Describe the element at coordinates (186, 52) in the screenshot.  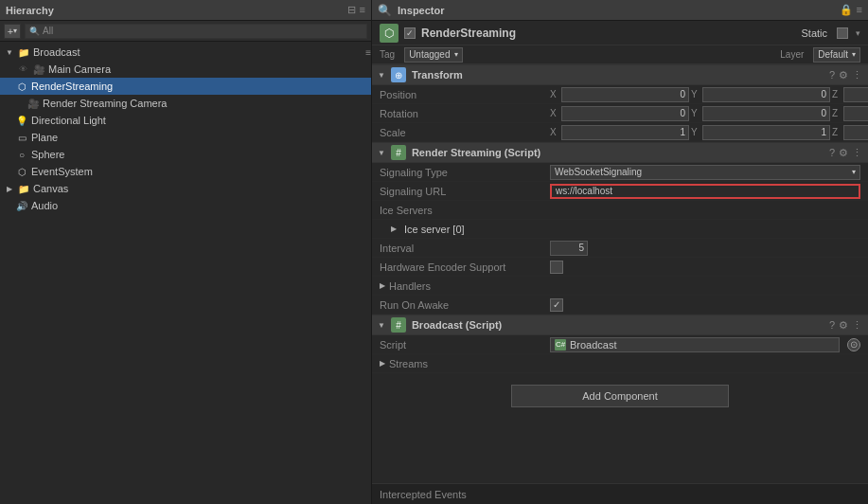
I see `hierarchy-item-broadcast: ▼ 📁 Broadcast ≡` at that location.